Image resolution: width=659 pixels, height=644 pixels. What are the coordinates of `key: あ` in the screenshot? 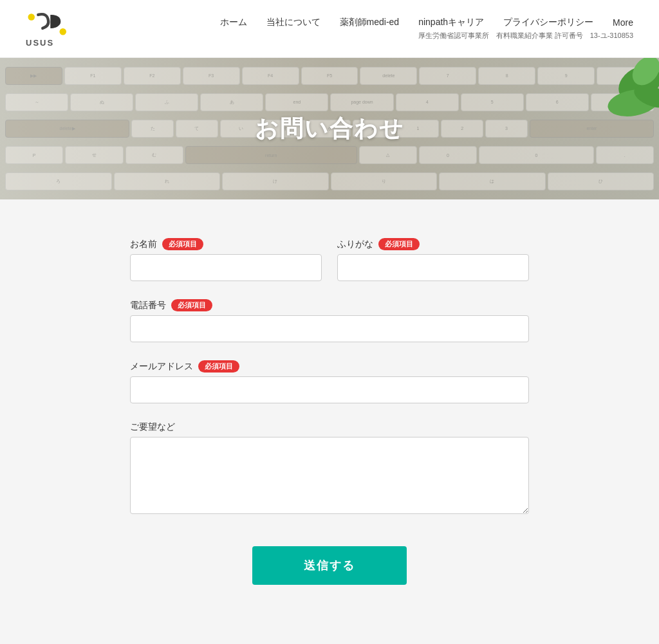 It's located at (232, 102).